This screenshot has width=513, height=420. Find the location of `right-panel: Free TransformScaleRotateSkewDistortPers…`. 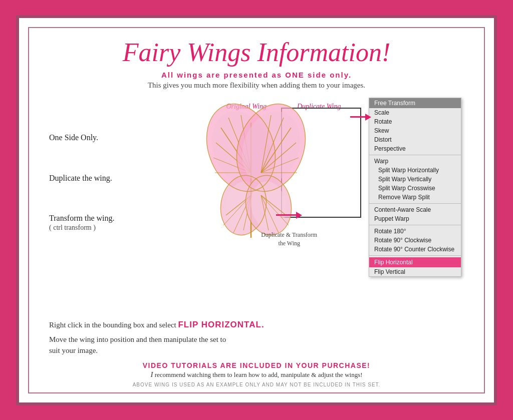

right-panel: Free TransformScaleRotateSkewDistortPers… is located at coordinates (416, 207).